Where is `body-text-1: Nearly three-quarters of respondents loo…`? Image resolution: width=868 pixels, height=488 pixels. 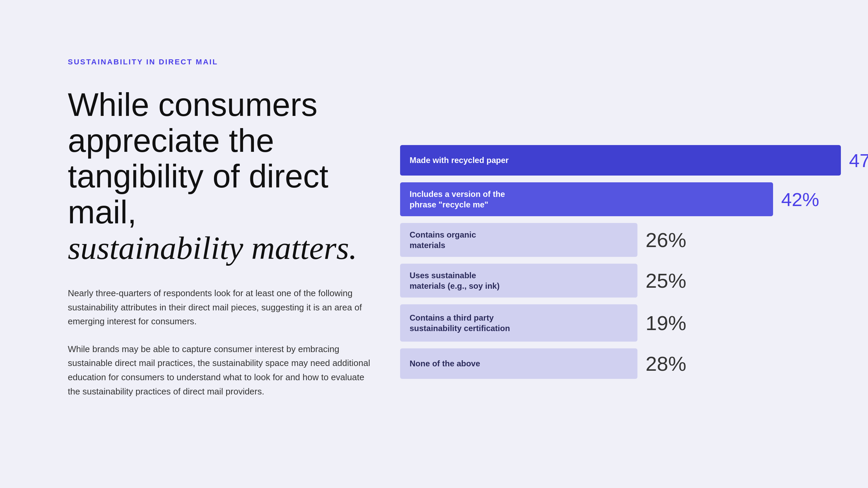 body-text-1: Nearly three-quarters of respondents loo… is located at coordinates (220, 308).